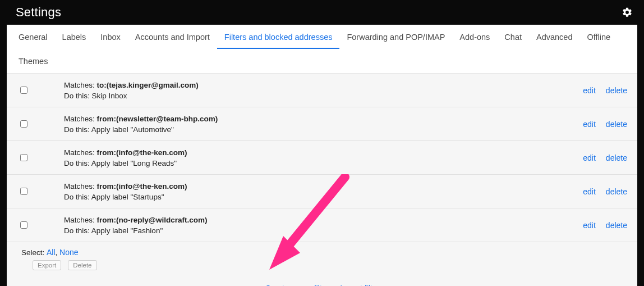  Describe the element at coordinates (34, 253) in the screenshot. I see `select-label: Select:` at that location.